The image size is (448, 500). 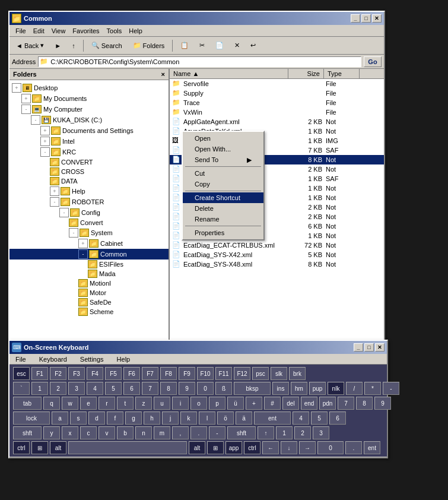 I want to click on col-header-type: Type, so click(x=342, y=74).